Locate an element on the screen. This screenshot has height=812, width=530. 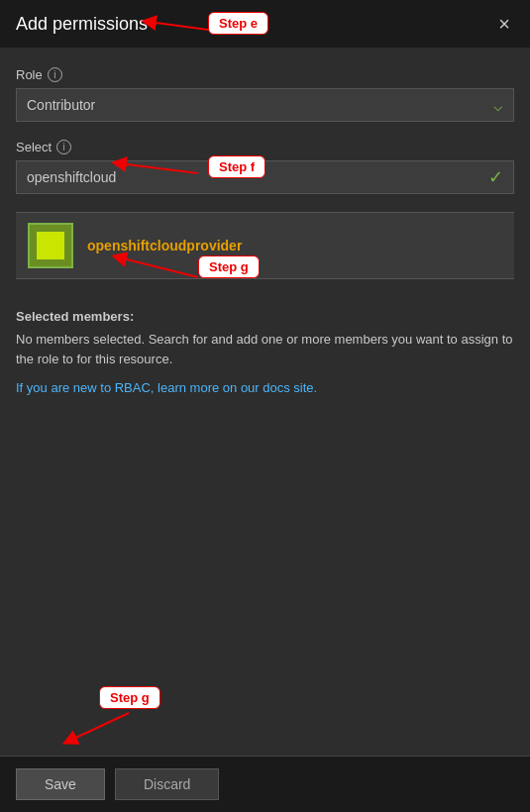
rbac-link: If you are new to RBAC, learn more on ou… is located at coordinates (265, 388).